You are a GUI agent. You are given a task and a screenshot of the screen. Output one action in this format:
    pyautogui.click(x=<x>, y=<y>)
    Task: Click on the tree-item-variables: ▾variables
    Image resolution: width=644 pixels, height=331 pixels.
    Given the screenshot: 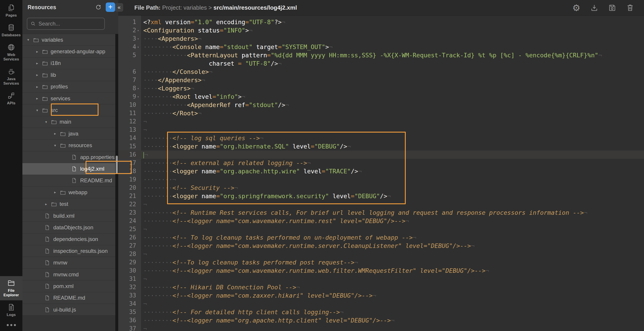 What is the action you would take?
    pyautogui.click(x=69, y=40)
    